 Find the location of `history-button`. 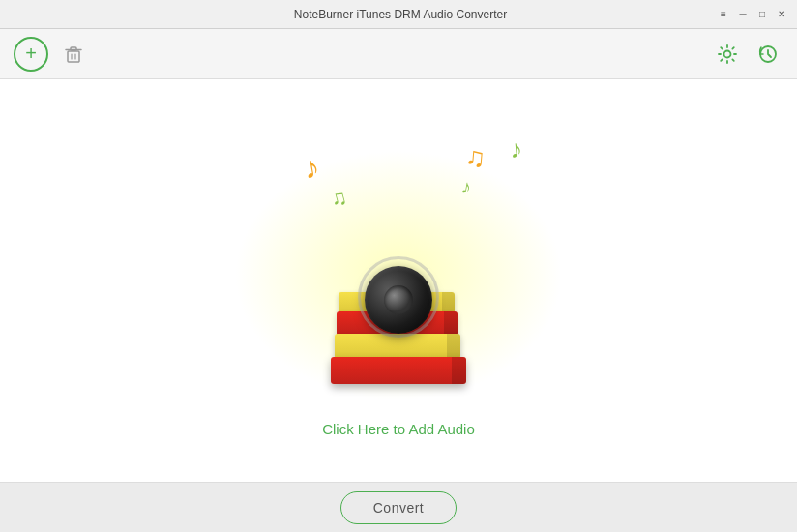

history-button is located at coordinates (768, 54).